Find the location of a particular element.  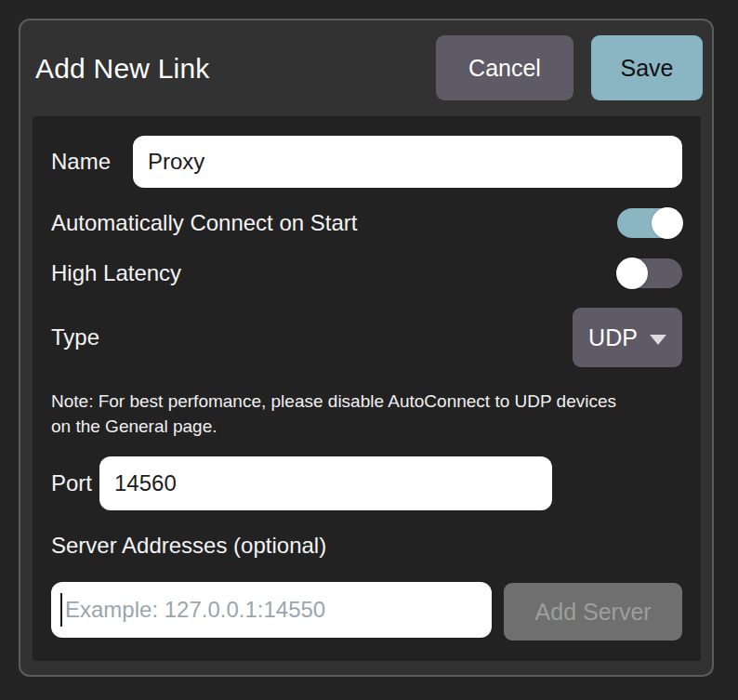

type-label: Type is located at coordinates (75, 337).